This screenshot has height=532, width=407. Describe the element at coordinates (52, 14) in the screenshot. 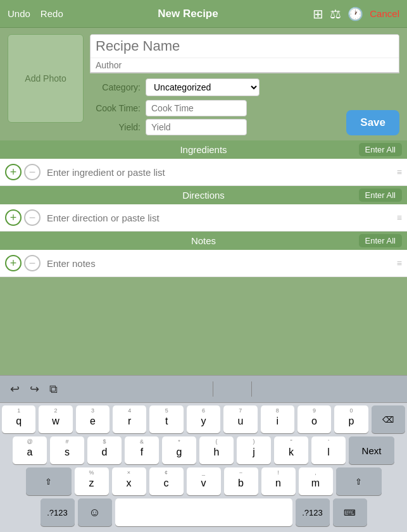

I see `redo-button: Redo` at that location.